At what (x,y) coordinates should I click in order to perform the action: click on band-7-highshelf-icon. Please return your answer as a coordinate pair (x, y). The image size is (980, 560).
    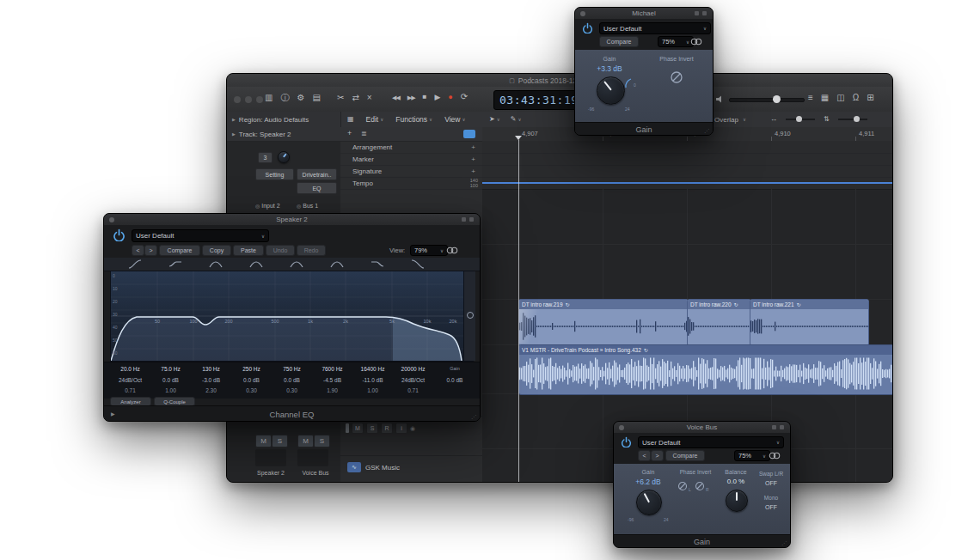
    Looking at the image, I should click on (377, 265).